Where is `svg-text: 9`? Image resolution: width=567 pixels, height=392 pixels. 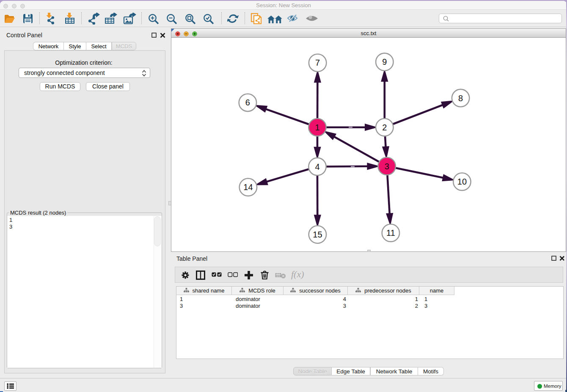 svg-text: 9 is located at coordinates (384, 62).